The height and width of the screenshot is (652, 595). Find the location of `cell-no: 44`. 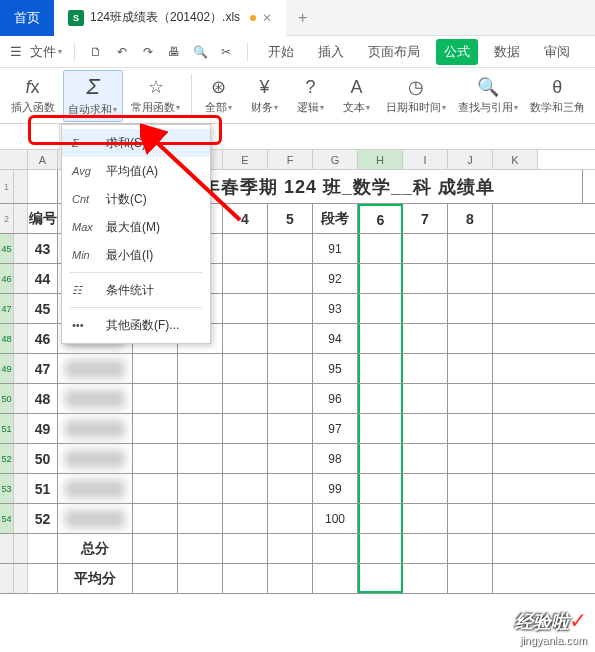

cell-no: 44 is located at coordinates (43, 278).